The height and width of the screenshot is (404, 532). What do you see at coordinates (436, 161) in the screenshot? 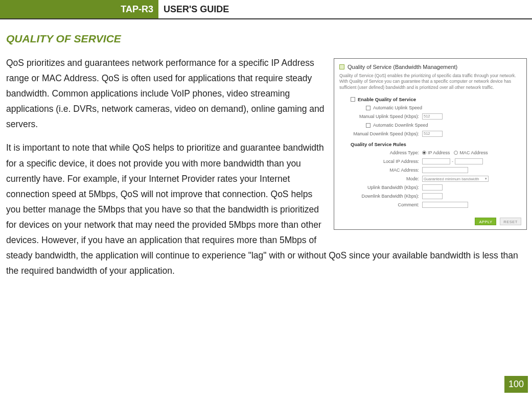
I see `local-ip-row: Local IP Address: -` at bounding box center [436, 161].